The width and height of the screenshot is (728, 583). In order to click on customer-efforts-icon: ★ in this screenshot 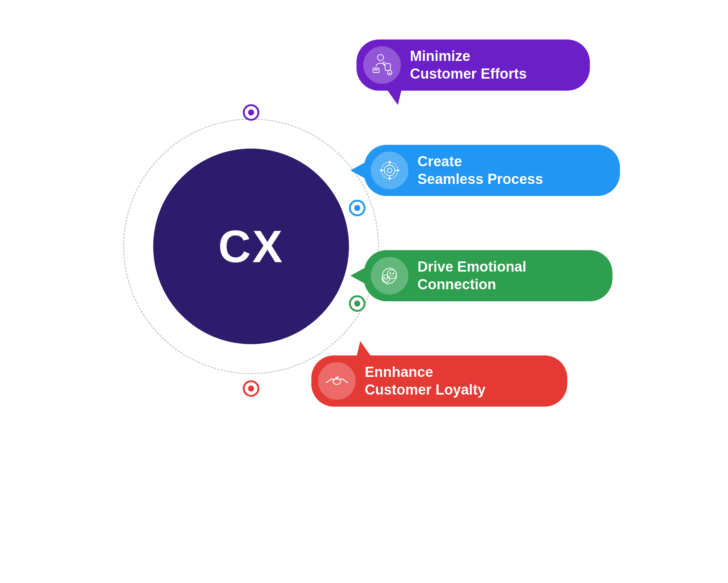, I will do `click(382, 65)`.